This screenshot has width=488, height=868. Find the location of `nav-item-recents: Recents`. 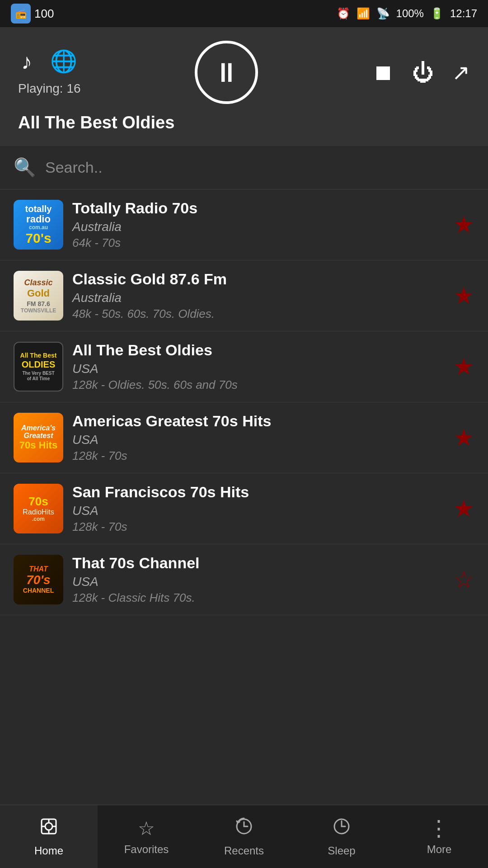

nav-item-recents: Recents is located at coordinates (244, 836).